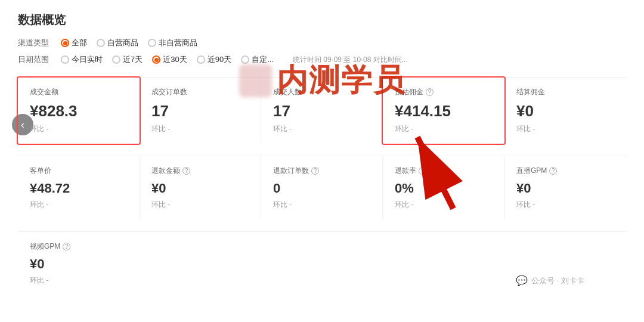  I want to click on metric-refund-amount: 退款金额 ? ¥0 环比 -, so click(200, 188).